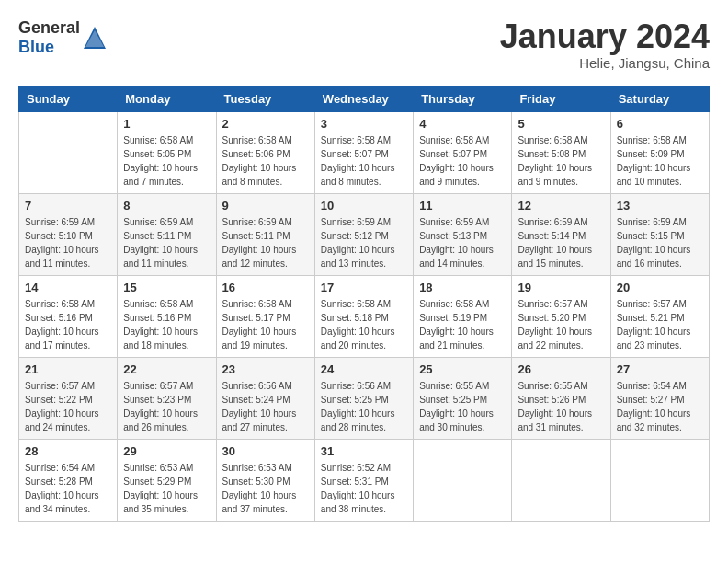 The height and width of the screenshot is (563, 728). I want to click on day-number: 16, so click(266, 287).